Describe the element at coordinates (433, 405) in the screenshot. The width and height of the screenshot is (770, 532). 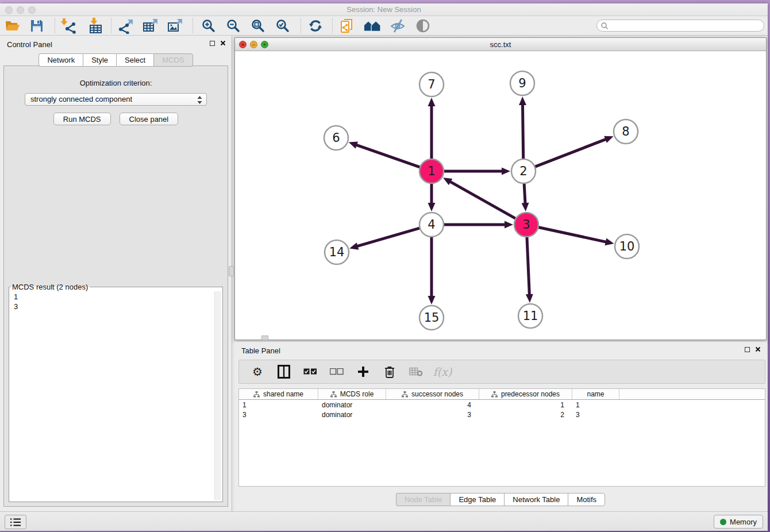
I see `cell-successor-nodes: 4` at that location.